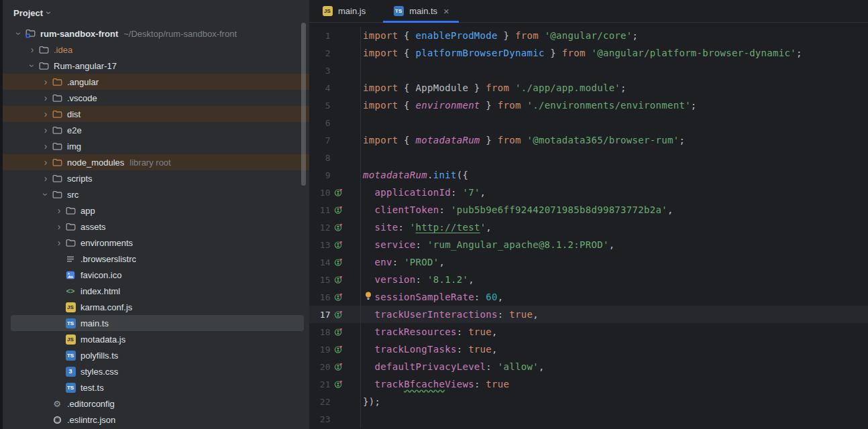  I want to click on code-line-22: 22});, so click(589, 402).